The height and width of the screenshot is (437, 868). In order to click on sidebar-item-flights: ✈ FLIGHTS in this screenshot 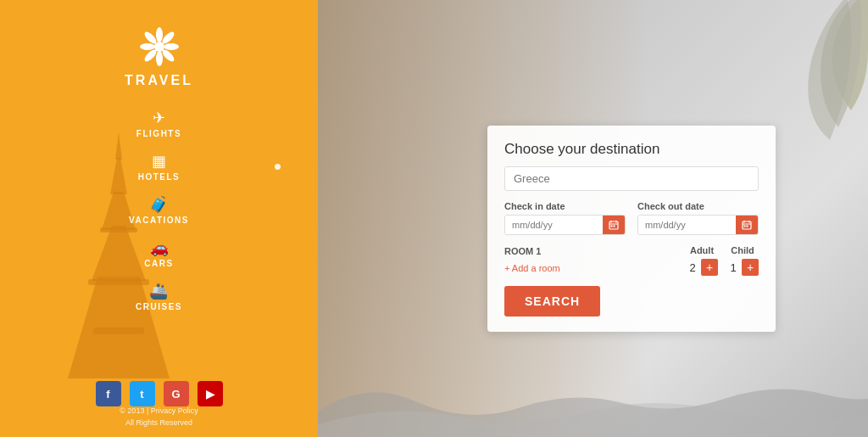, I will do `click(159, 124)`.